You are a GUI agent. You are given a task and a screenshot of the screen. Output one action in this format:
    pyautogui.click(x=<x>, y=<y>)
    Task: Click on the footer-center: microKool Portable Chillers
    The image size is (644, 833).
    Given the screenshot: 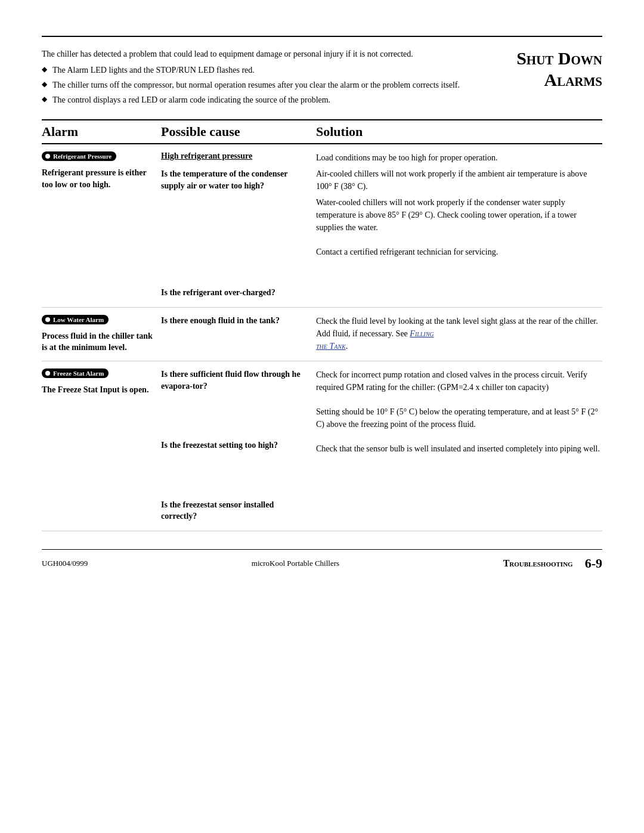 What is the action you would take?
    pyautogui.click(x=296, y=563)
    